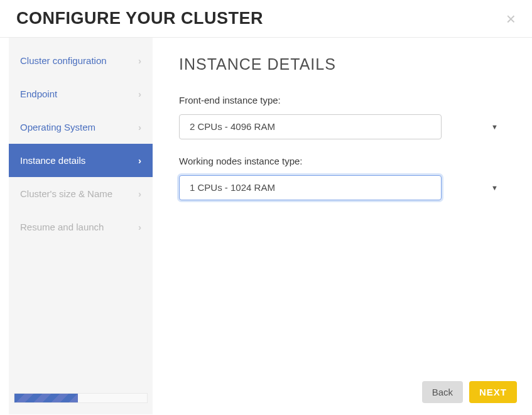 The height and width of the screenshot is (415, 532). What do you see at coordinates (63, 60) in the screenshot?
I see `sidebar-item-label: Cluster configuration` at bounding box center [63, 60].